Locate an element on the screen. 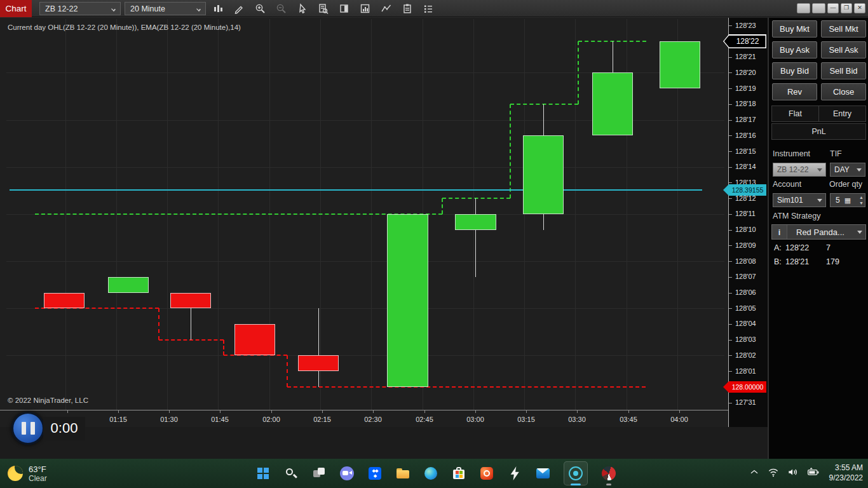 The image size is (868, 488). buy-ask-button: Buy Ask is located at coordinates (794, 50).